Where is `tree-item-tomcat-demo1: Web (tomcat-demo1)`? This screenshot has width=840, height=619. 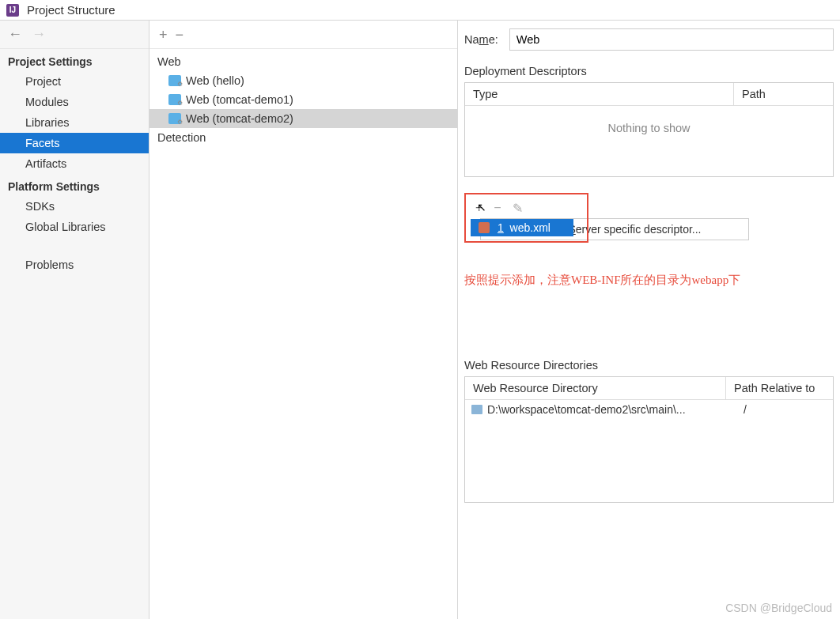 tree-item-tomcat-demo1: Web (tomcat-demo1) is located at coordinates (304, 100).